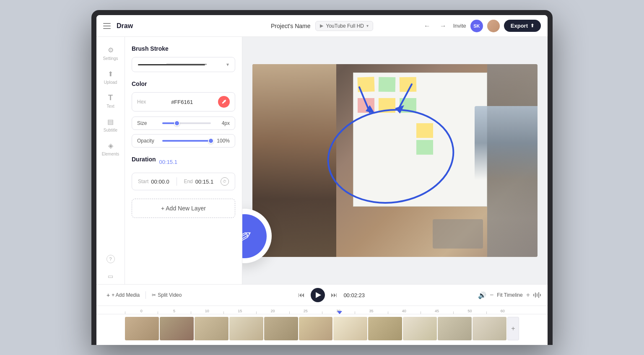  I want to click on add-clip-button: +, so click(513, 329).